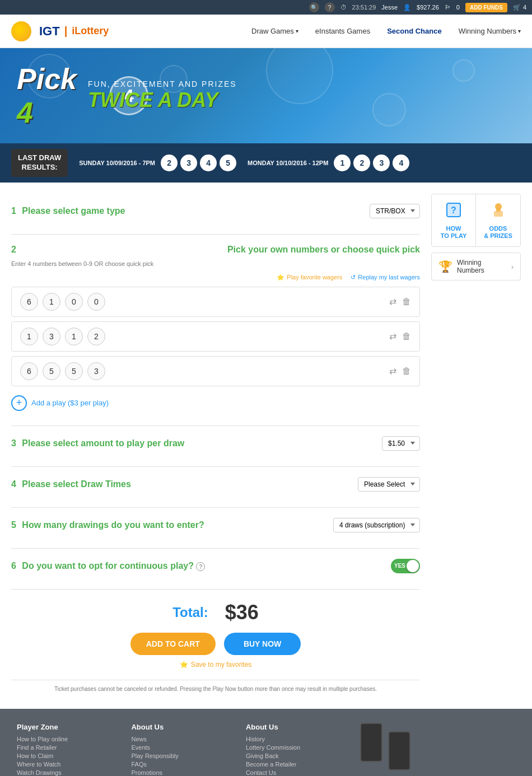 The image size is (532, 776). What do you see at coordinates (381, 163) in the screenshot?
I see `draw-ball: 3` at bounding box center [381, 163].